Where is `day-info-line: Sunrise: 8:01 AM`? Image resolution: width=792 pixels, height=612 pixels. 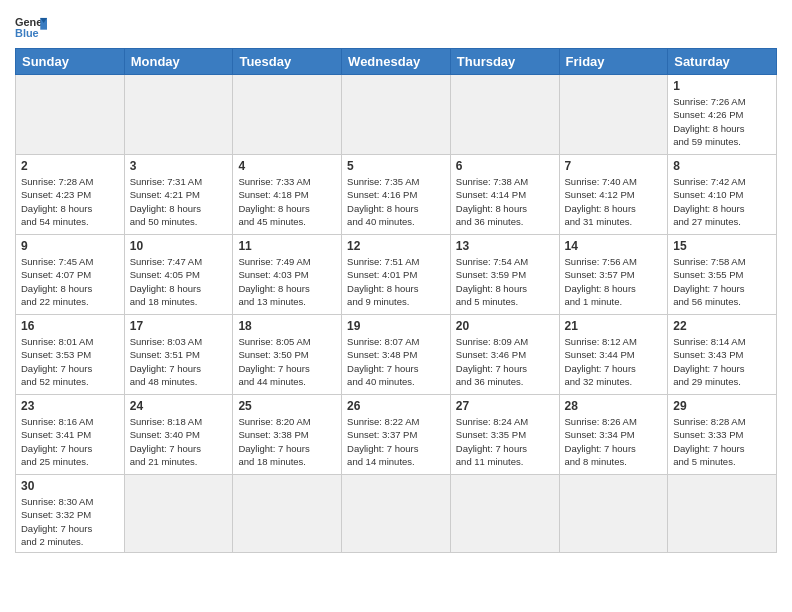 day-info-line: Sunrise: 8:01 AM is located at coordinates (70, 342).